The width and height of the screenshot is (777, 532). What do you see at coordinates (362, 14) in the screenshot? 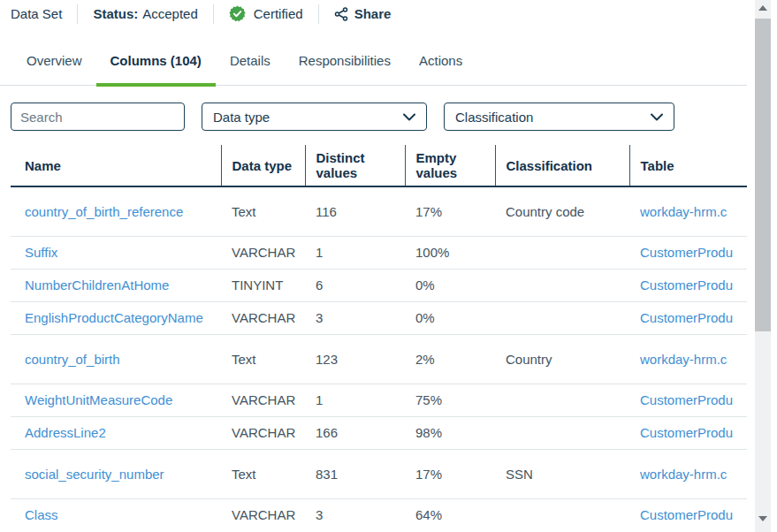
I see `share-button: Share` at bounding box center [362, 14].